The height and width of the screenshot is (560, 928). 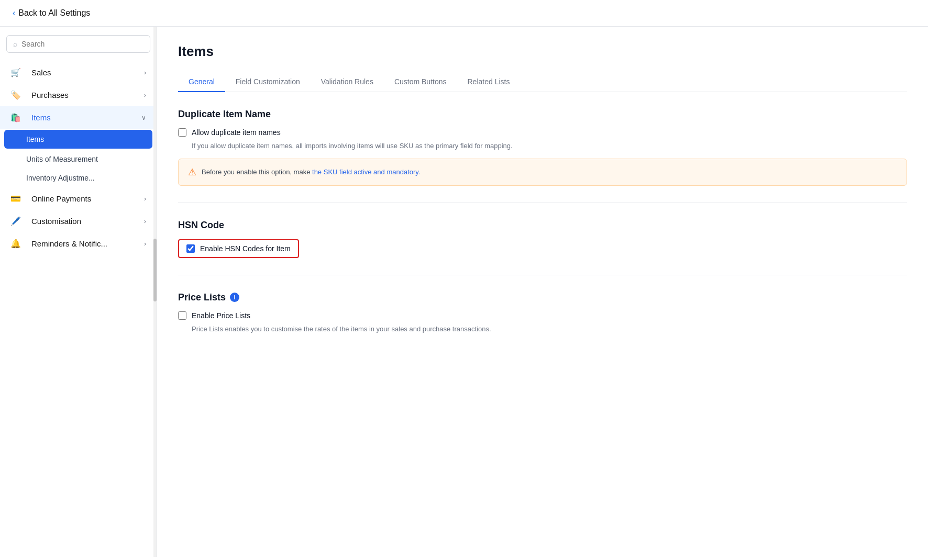 I want to click on sidebar-subitem-items: Items, so click(x=79, y=139).